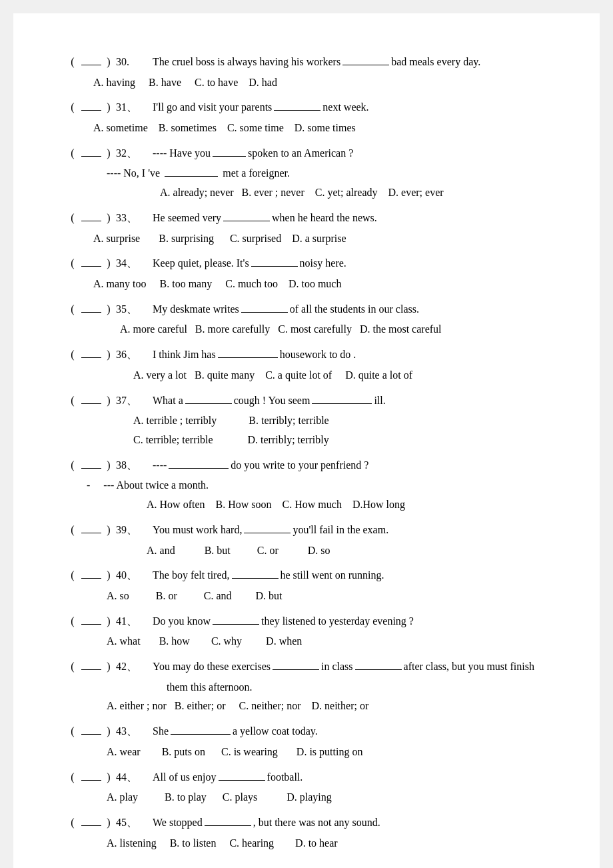 The height and width of the screenshot is (868, 613). What do you see at coordinates (340, 440) in the screenshot?
I see `q37-options-line2: C. terrible; terrible D. terribly; terri…` at bounding box center [340, 440].